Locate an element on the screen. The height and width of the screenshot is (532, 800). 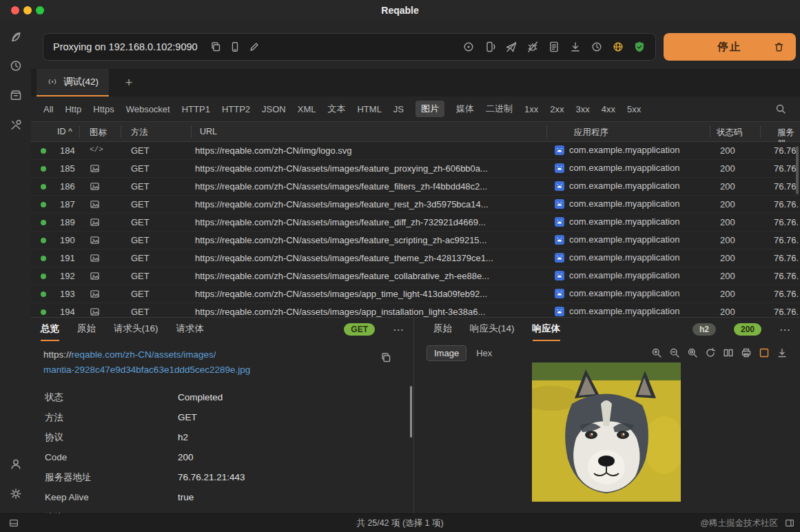
cell-status: 200 is located at coordinates (728, 258).